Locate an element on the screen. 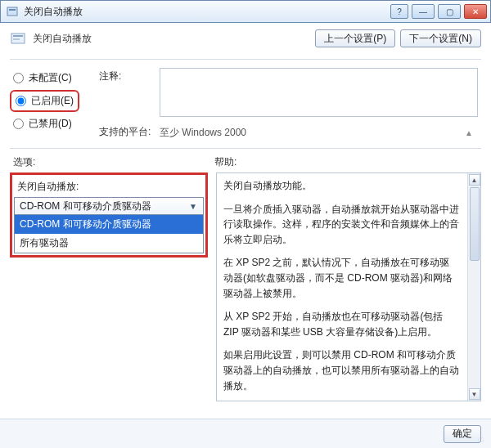 This screenshot has width=491, height=448. page-title: 关闭自动播放 is located at coordinates (170, 39).